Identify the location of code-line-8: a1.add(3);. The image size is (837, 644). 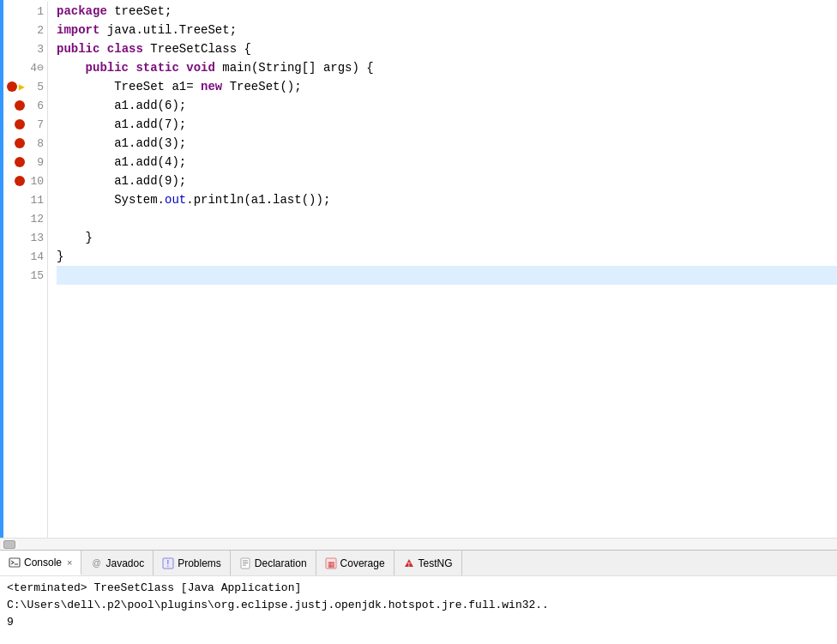
(447, 143).